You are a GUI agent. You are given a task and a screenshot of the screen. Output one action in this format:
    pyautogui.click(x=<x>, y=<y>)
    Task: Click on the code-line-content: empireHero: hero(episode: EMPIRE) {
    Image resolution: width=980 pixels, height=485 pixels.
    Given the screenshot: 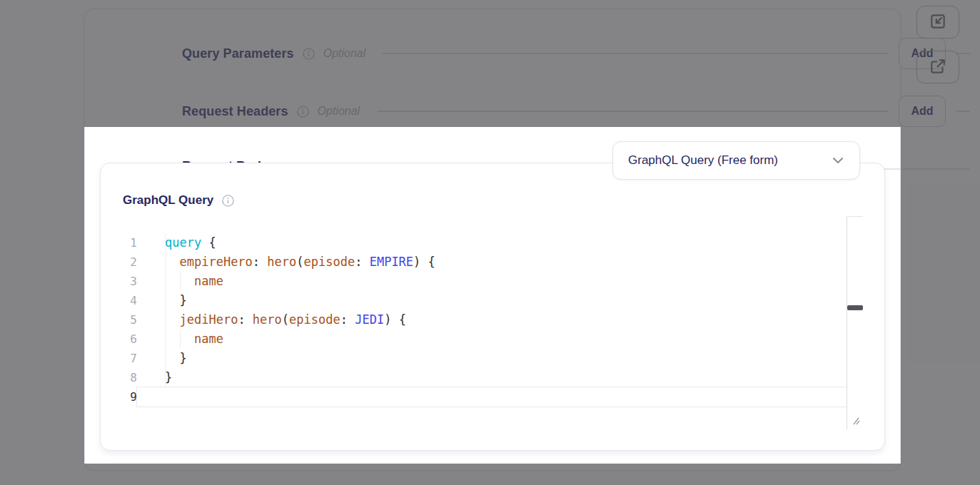 What is the action you would take?
    pyautogui.click(x=492, y=262)
    